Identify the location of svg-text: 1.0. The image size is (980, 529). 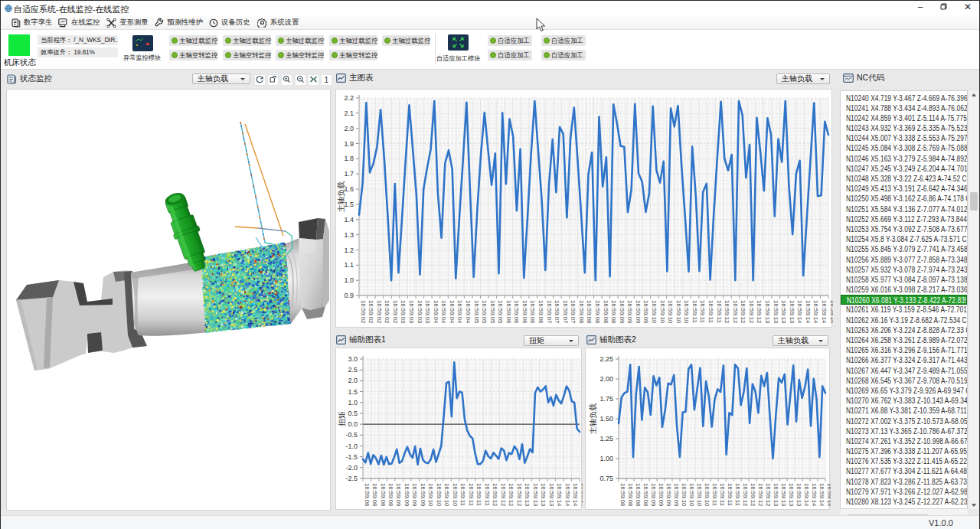
(349, 280).